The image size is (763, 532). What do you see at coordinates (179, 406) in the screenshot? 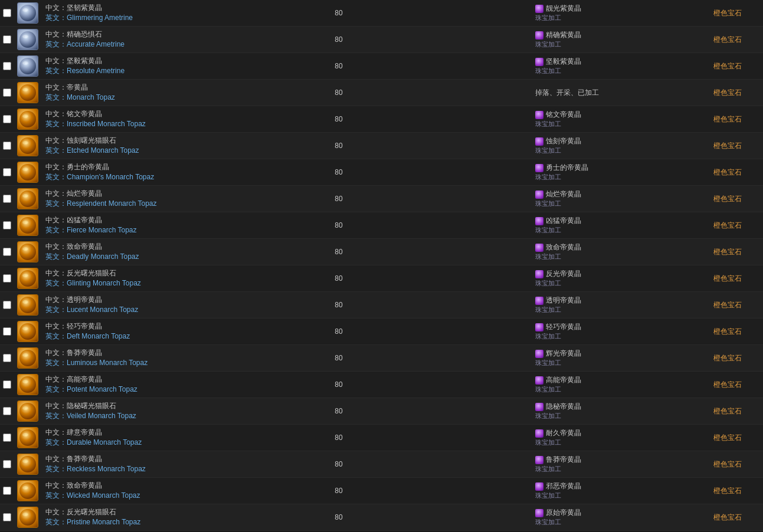
I see `name-zh: 中文：隐秘曙光猫眼石` at bounding box center [179, 406].